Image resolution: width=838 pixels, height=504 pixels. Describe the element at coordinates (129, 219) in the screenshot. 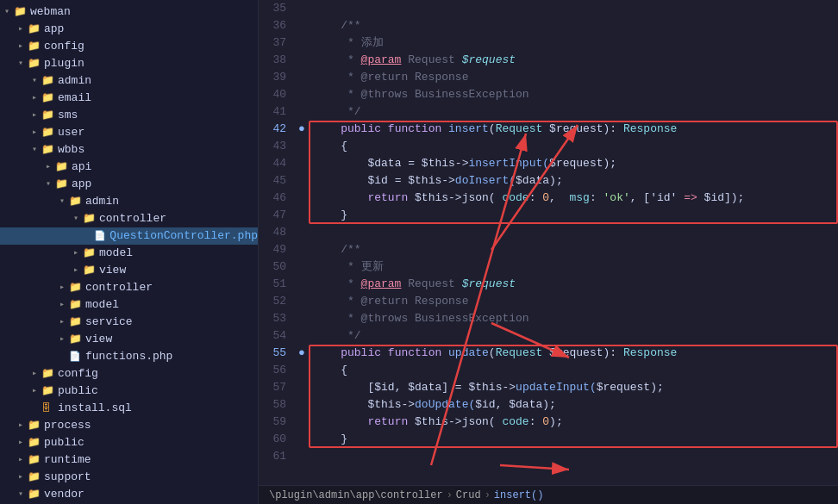

I see `tree-item-controller: ▾📁controller` at that location.